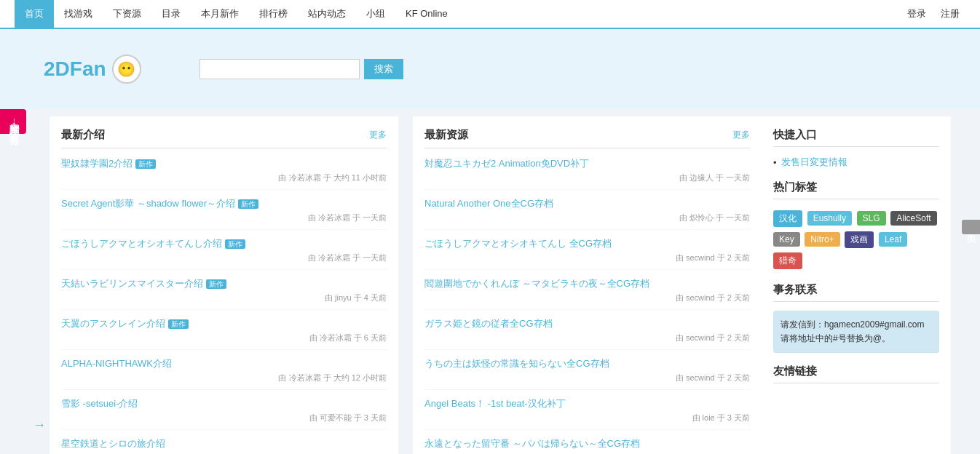  What do you see at coordinates (856, 285) in the screenshot?
I see `right-sidebar: 快捷入口 • 发售日変更情報 热门标签 汉化 Eushully SLG Alic…` at bounding box center [856, 285].